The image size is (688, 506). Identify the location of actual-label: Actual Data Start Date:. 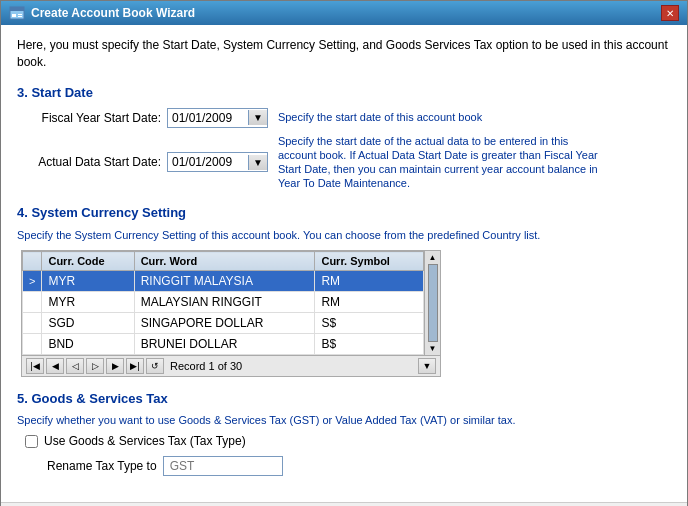
(92, 162).